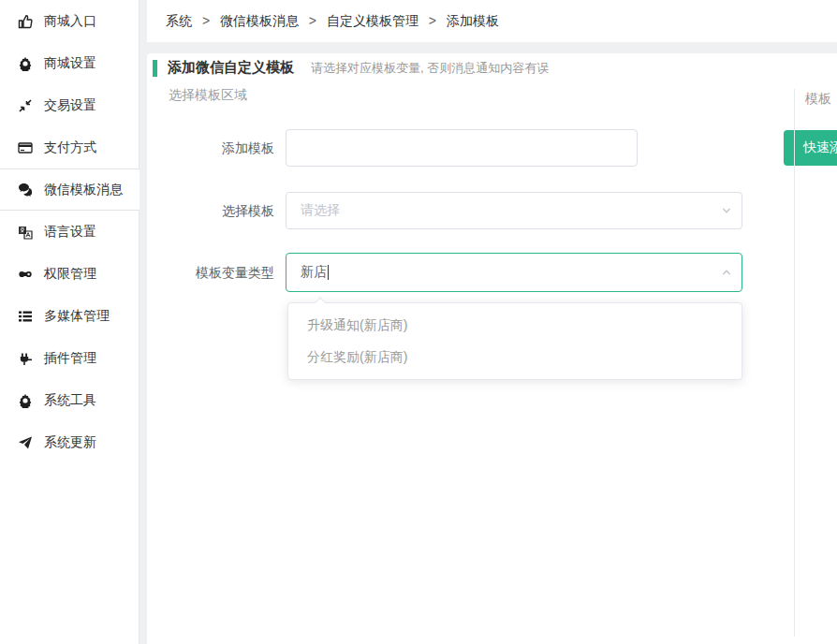  Describe the element at coordinates (24, 442) in the screenshot. I see `paper-plane-icon` at that location.